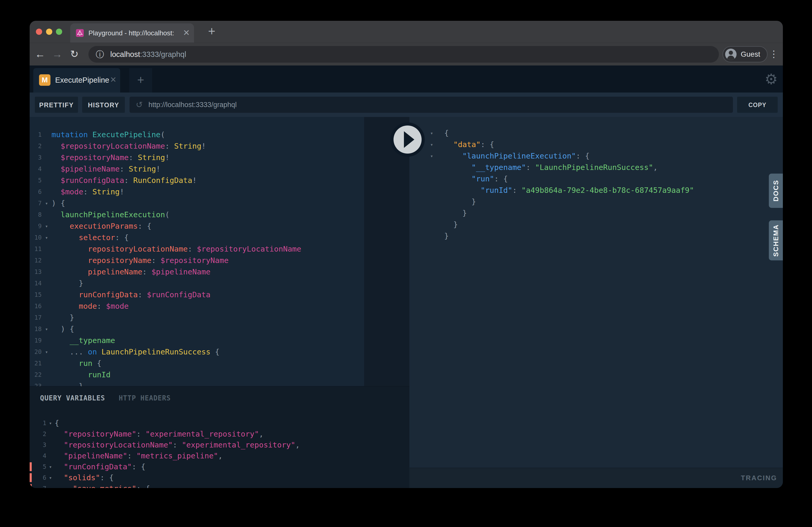 Image resolution: width=812 pixels, height=527 pixels. I want to click on settings-gear-icon: ⚙, so click(771, 79).